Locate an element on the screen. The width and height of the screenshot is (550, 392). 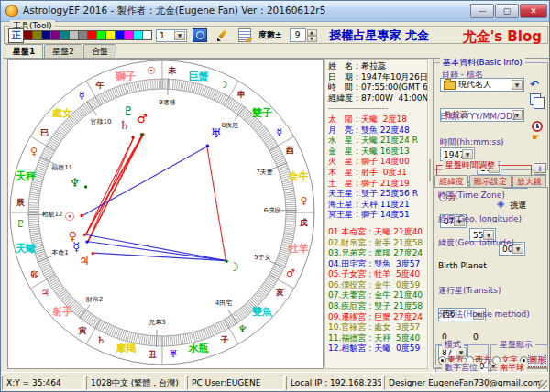
transits-label: 運行星(Transits) is located at coordinates (469, 291).